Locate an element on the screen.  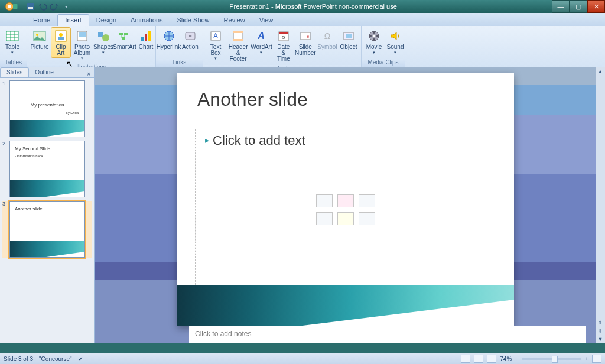
table-button: Table is located at coordinates (12, 42).